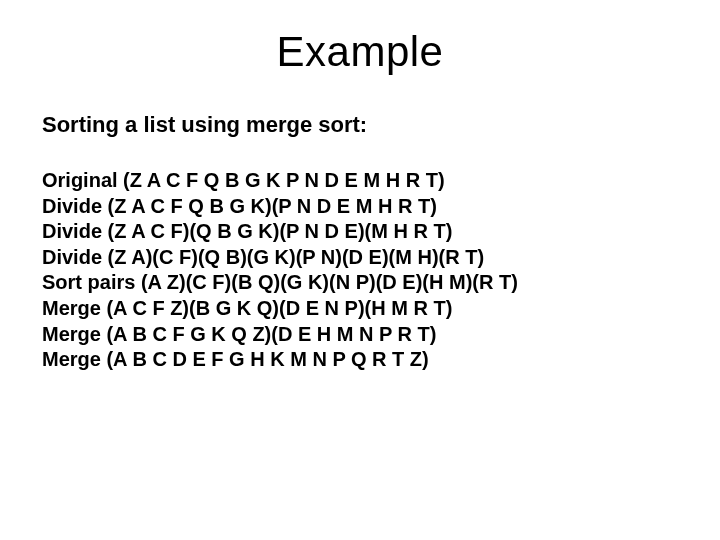 The width and height of the screenshot is (720, 540). I want to click on step-line: Divide (Z A)(C F)(Q B)(G K)(P N)(D E)(M …, so click(360, 258).